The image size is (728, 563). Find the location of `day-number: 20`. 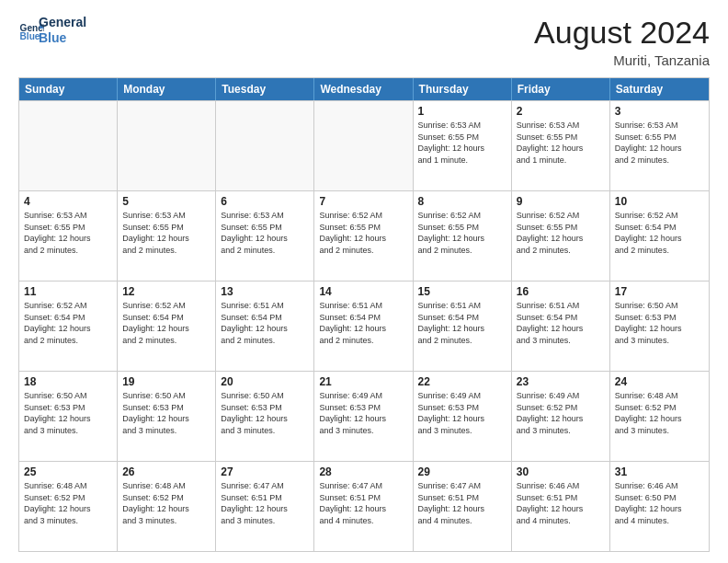

day-number: 20 is located at coordinates (265, 382).